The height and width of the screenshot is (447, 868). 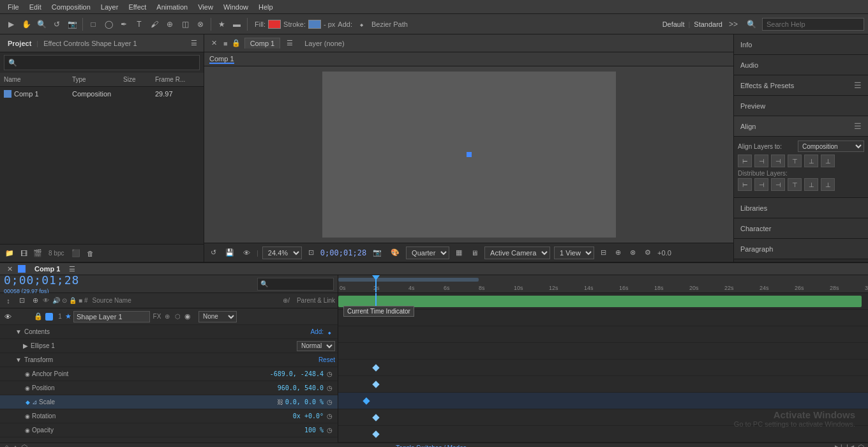 What do you see at coordinates (27, 430) in the screenshot?
I see `opacity-keyframe-btn: ◉` at bounding box center [27, 430].